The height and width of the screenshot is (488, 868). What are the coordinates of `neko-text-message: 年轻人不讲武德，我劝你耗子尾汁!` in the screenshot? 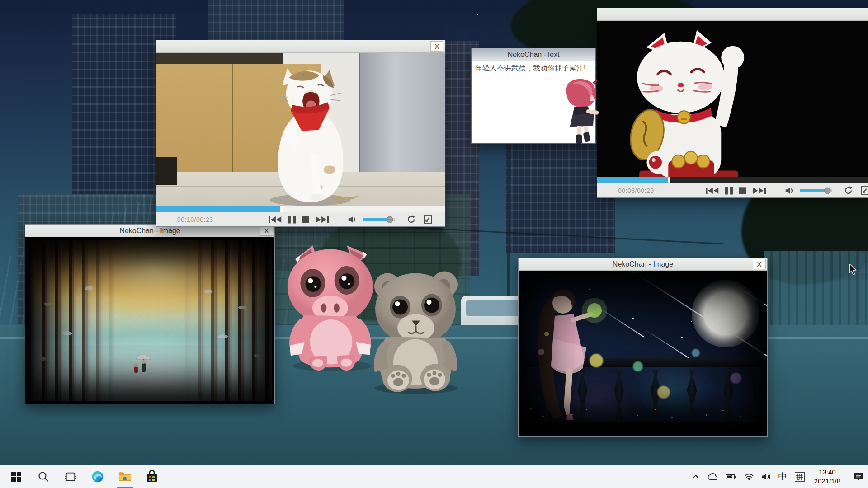 It's located at (534, 69).